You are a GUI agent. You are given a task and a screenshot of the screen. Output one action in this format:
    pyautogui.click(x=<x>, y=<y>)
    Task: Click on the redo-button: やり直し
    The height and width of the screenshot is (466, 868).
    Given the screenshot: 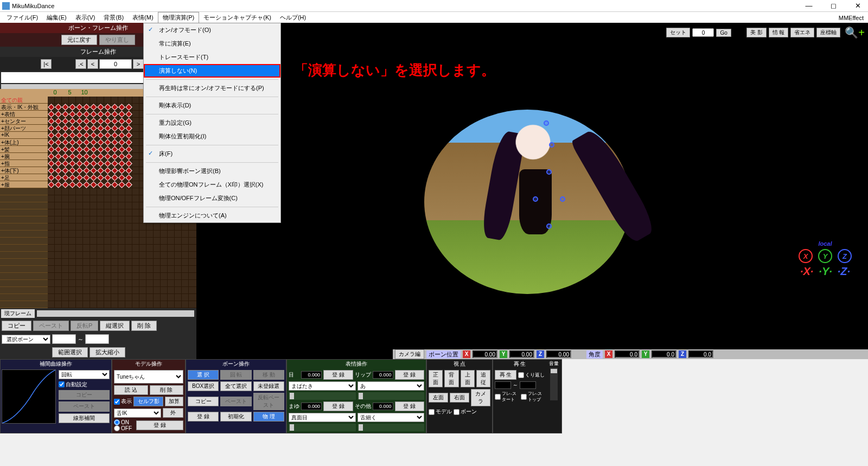 What is the action you would take?
    pyautogui.click(x=117, y=40)
    